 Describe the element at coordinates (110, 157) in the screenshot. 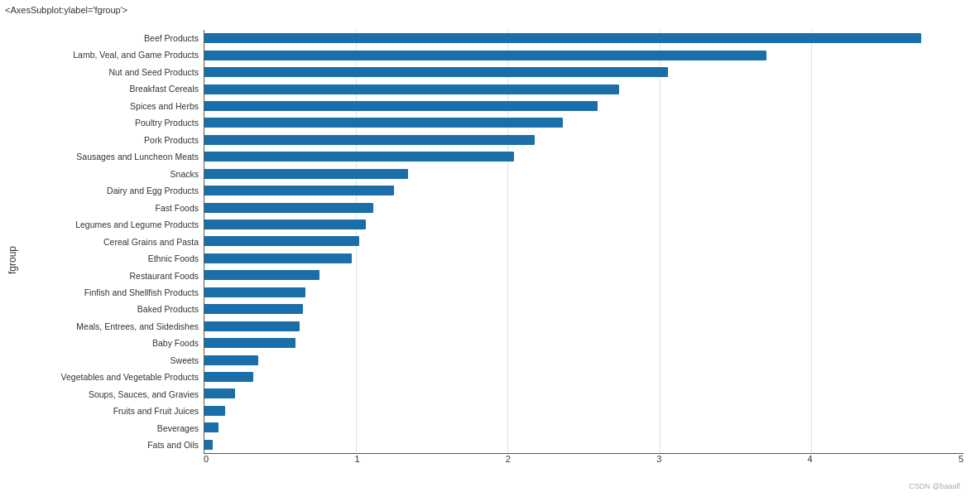

I see `y-label: Sausages and Luncheon Meats` at that location.